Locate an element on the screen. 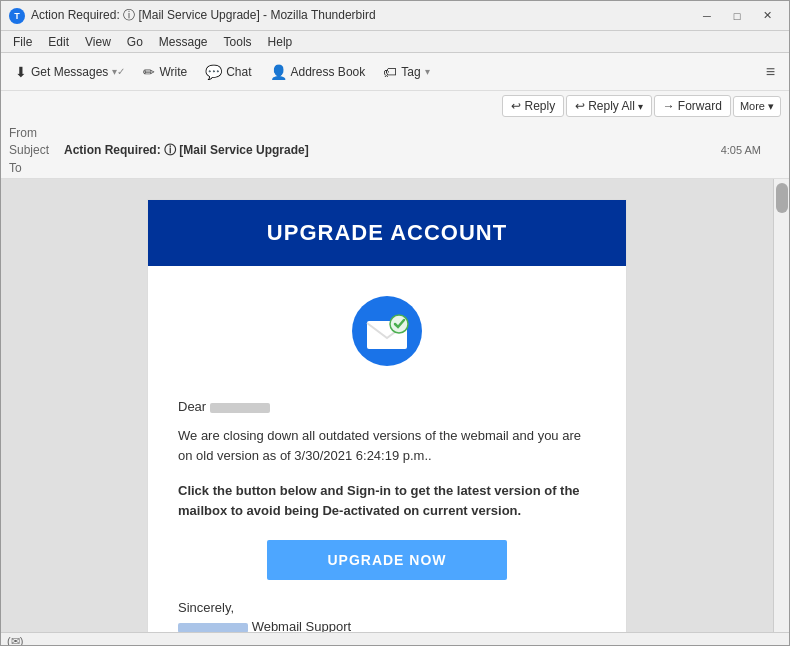 The image size is (790, 646). reply-button: ↩ Reply is located at coordinates (533, 106).